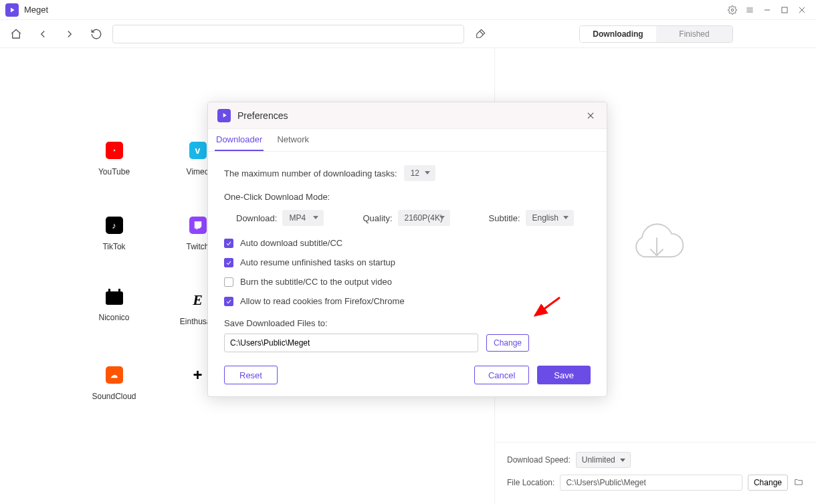 This screenshot has width=816, height=504. I want to click on site-label: Niconico, so click(114, 318).